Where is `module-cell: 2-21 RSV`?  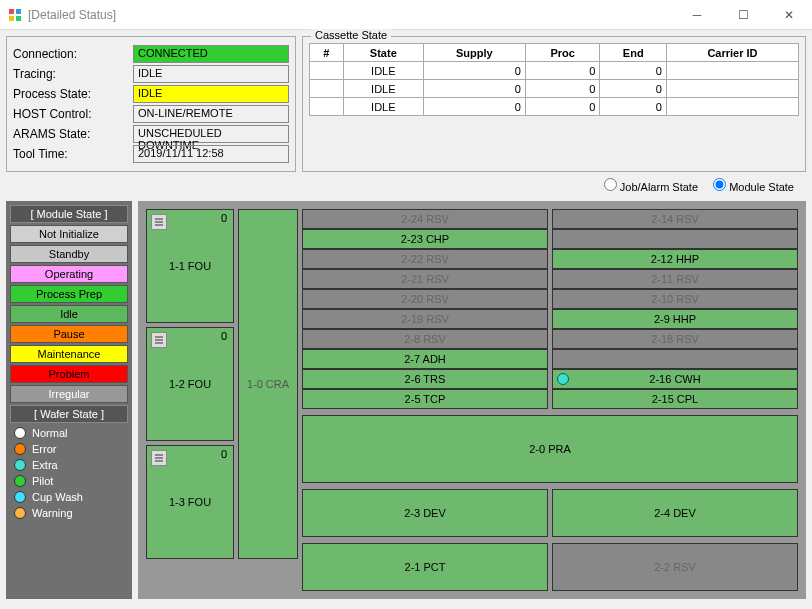
module-cell: 2-21 RSV is located at coordinates (425, 279).